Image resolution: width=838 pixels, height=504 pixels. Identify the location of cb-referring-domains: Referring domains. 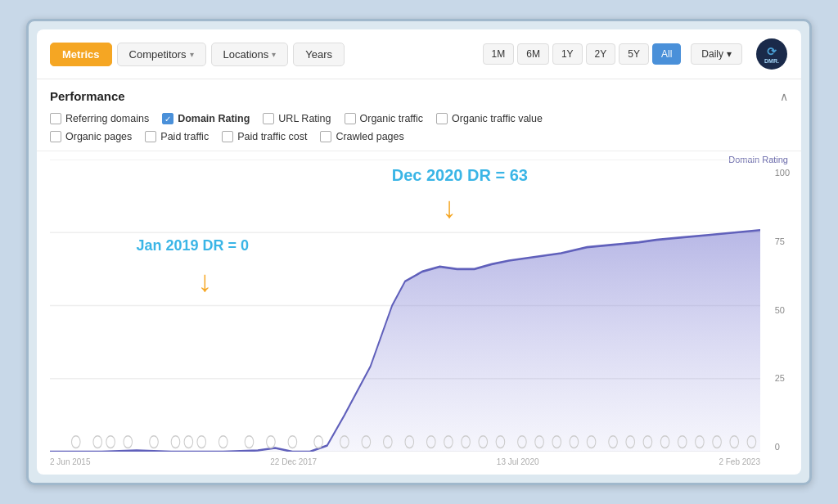
(100, 119).